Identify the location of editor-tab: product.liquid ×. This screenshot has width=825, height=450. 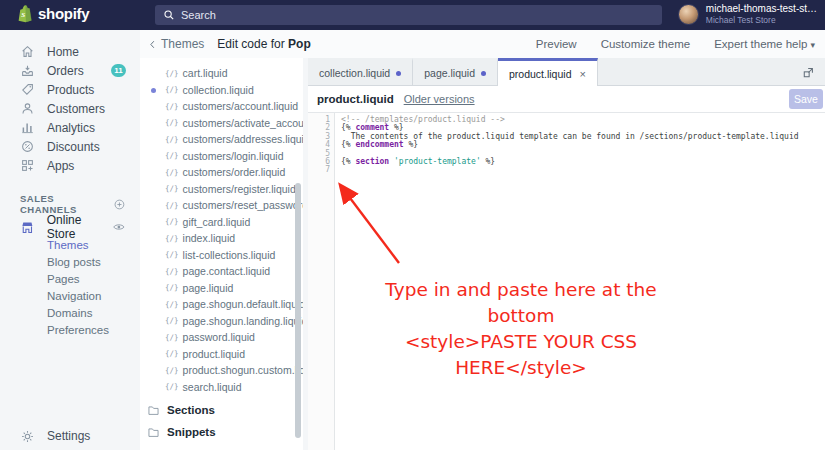
(548, 72).